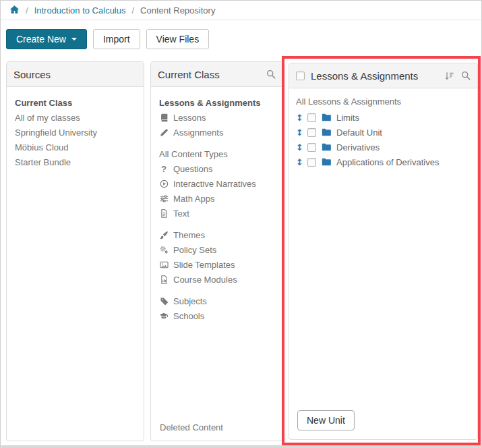  Describe the element at coordinates (217, 250) in the screenshot. I see `filter-policy-sets: Policy Sets` at that location.